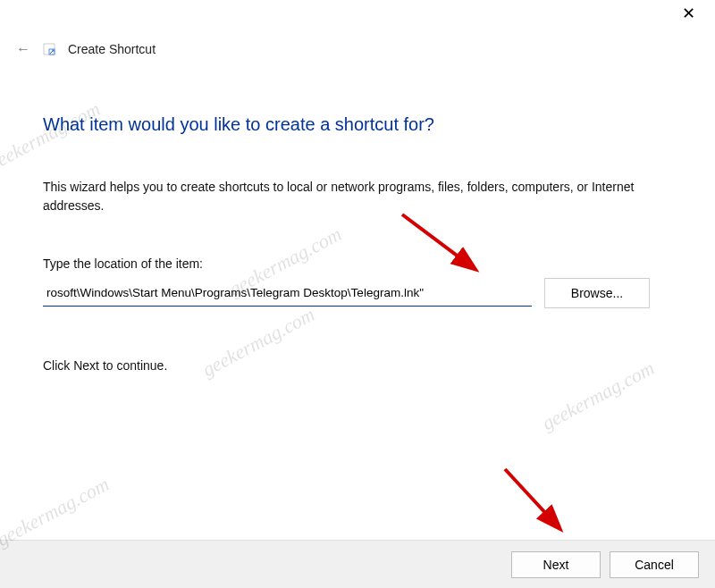  What do you see at coordinates (654, 565) in the screenshot?
I see `cancel-button: Cancel` at bounding box center [654, 565].